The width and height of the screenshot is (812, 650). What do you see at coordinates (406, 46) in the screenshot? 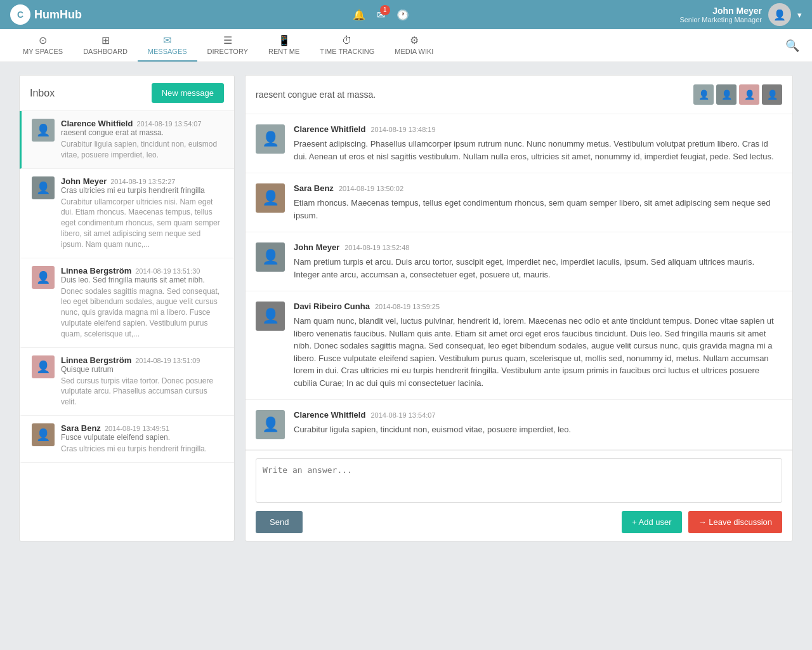
I see `navbar: ⊙ MY SPACES ⊞ DASHBOARD ✉ MESSAGES ☰ DIR…` at bounding box center [406, 46].